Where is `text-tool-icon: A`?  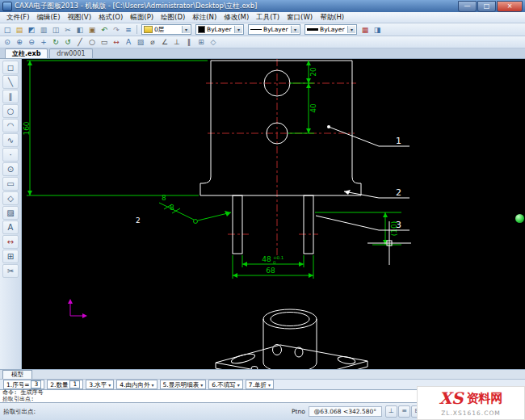
text-tool-icon: A is located at coordinates (128, 42).